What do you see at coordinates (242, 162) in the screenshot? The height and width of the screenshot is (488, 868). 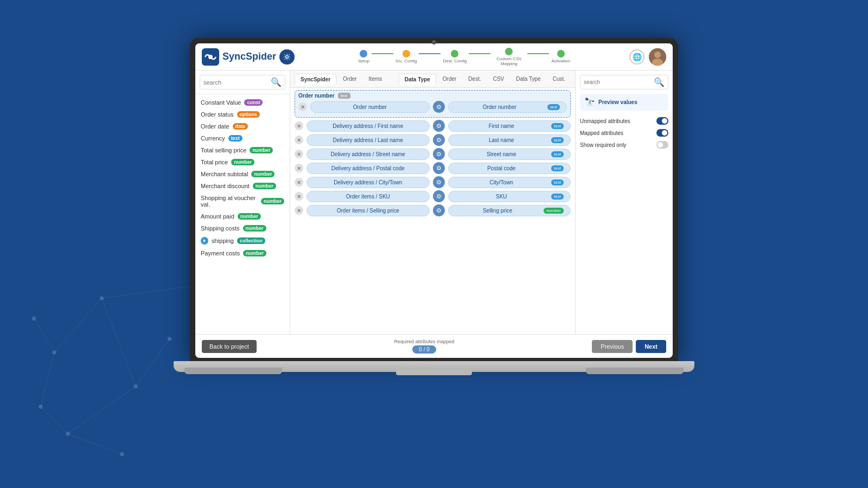 I see `sidebar-item-total-price: Total price number` at bounding box center [242, 162].